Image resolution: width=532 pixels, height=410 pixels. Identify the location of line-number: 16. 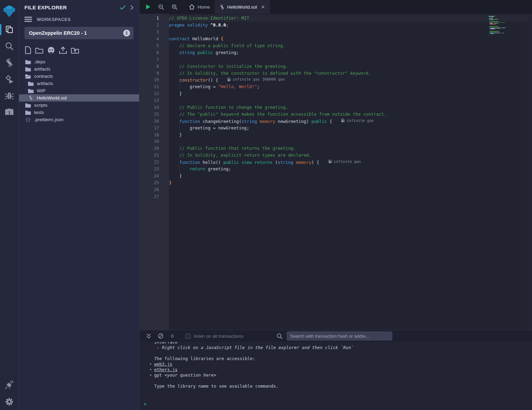
(149, 121).